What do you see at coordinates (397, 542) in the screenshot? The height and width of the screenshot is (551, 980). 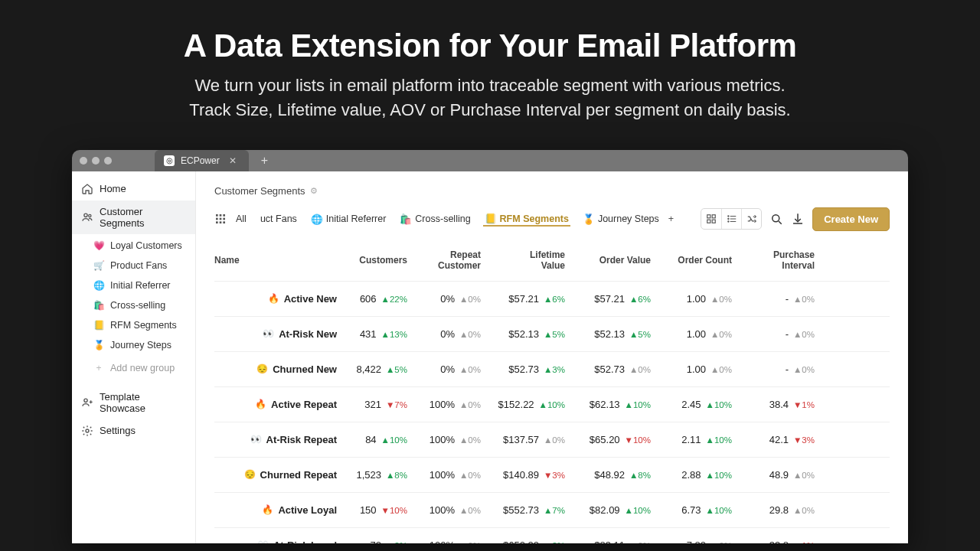 I see `delta-indicator: ▲2%` at bounding box center [397, 542].